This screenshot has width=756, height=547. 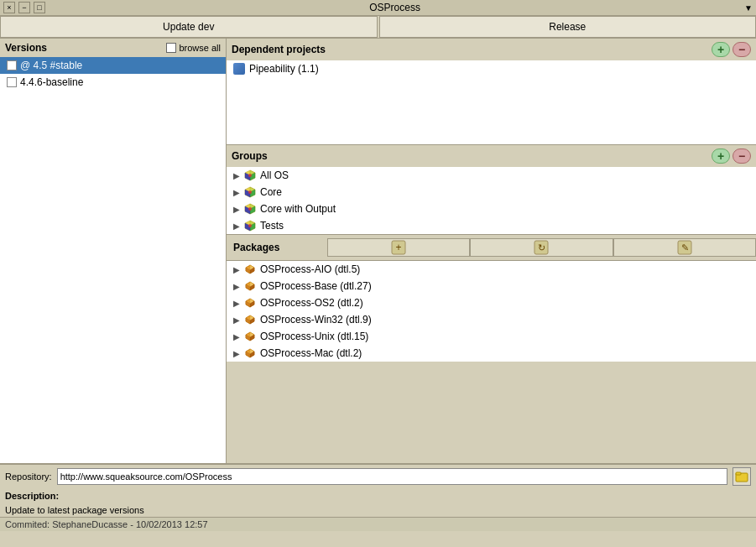 What do you see at coordinates (314, 336) in the screenshot?
I see `package-label: OSProcess-Unix (dtl.15)` at bounding box center [314, 336].